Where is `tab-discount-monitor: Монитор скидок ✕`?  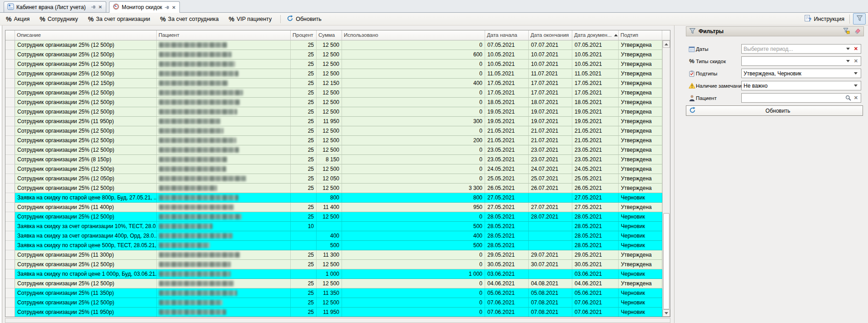
tab-discount-monitor: Монитор скидок ✕ is located at coordinates (144, 7).